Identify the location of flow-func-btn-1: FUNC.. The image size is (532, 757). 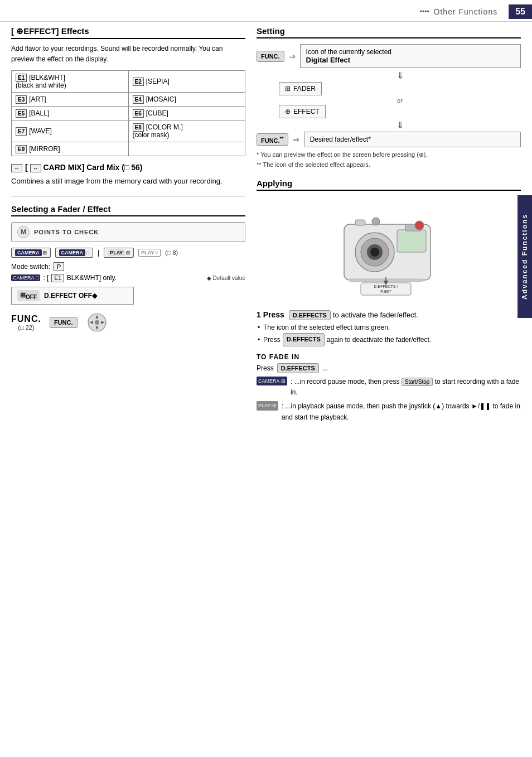
(270, 56).